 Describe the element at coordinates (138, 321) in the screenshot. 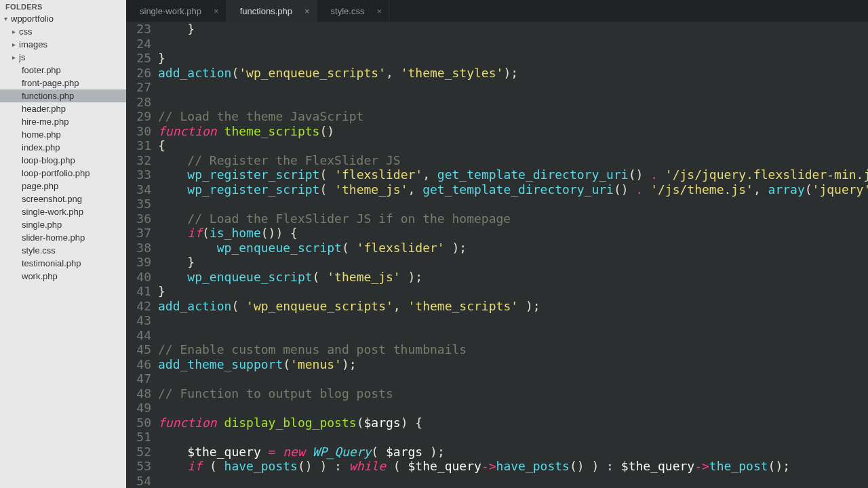

I see `line-number: 43` at that location.